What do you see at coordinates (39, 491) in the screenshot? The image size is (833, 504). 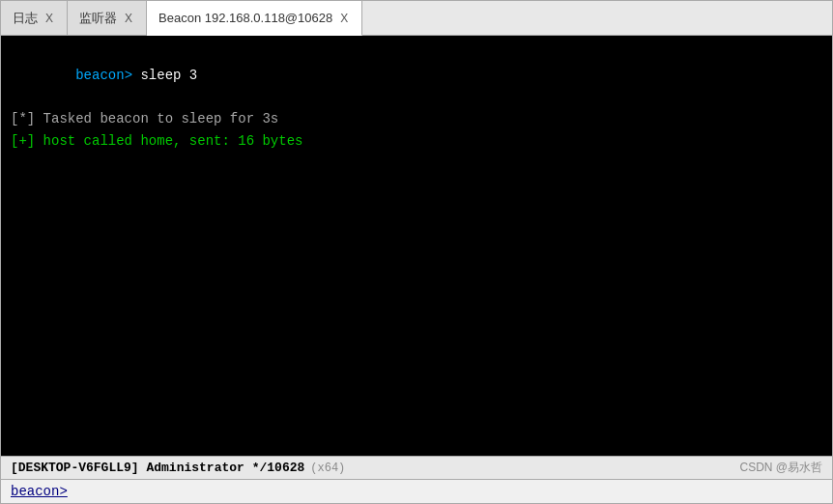 I see `input-prompt: beacon>` at bounding box center [39, 491].